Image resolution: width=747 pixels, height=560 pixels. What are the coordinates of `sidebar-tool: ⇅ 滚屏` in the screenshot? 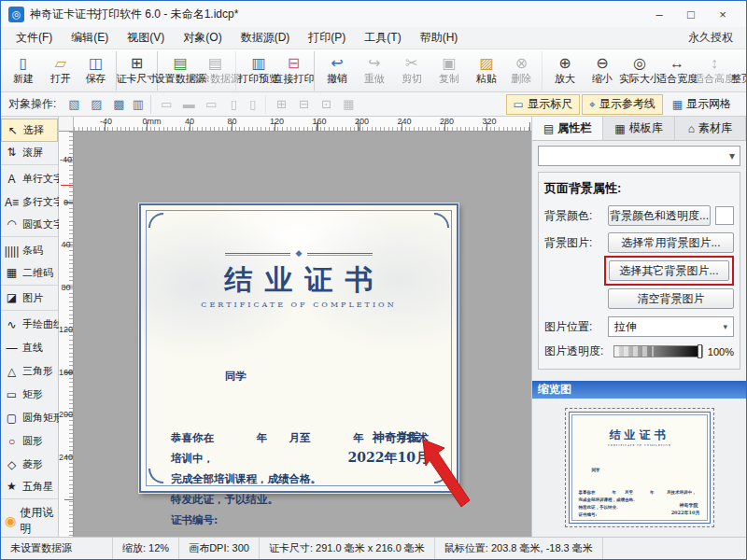 It's located at (30, 153).